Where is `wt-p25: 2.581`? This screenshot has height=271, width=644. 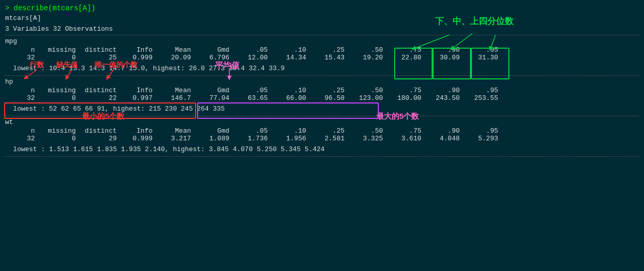
wt-p25: 2.581 is located at coordinates (326, 138).